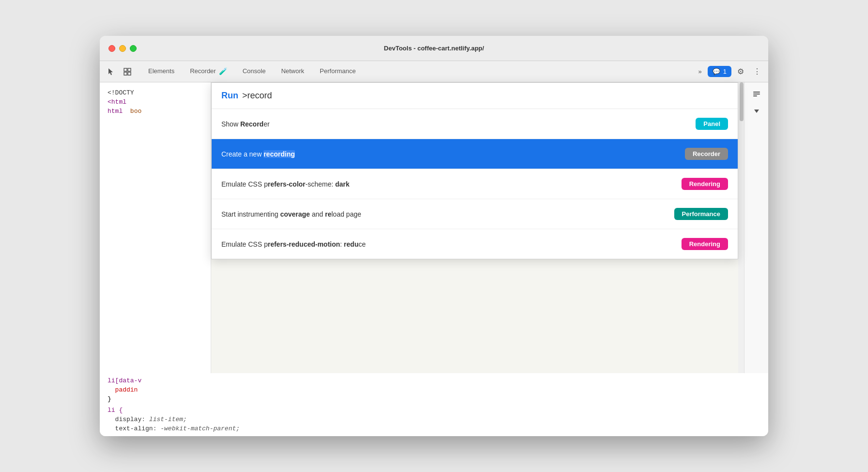 This screenshot has width=868, height=472. Describe the element at coordinates (475, 244) in the screenshot. I see `command-item-emulate-motion: Emulate CSS prefers-reduced-motion: redu…` at that location.